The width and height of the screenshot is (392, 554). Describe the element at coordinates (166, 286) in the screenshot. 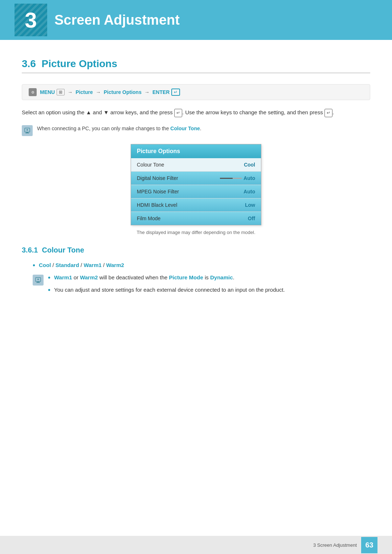

I see `note-bullets-list: • Warm1 or Warm2 will be deactivated whe…` at that location.